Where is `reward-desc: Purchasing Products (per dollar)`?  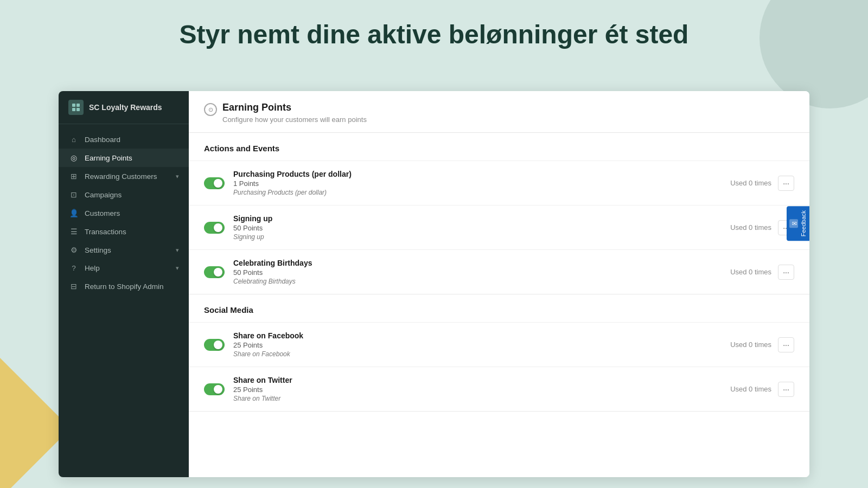 reward-desc: Purchasing Products (per dollar) is located at coordinates (477, 192).